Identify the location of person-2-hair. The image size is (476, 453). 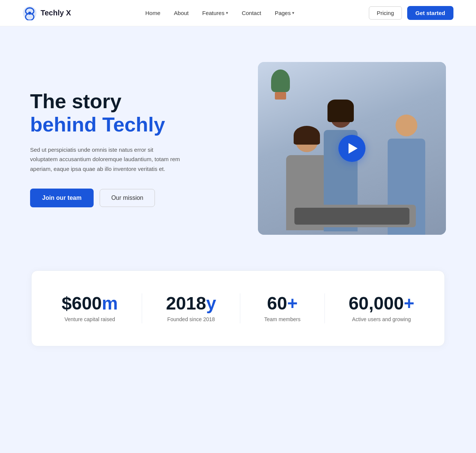
(341, 111).